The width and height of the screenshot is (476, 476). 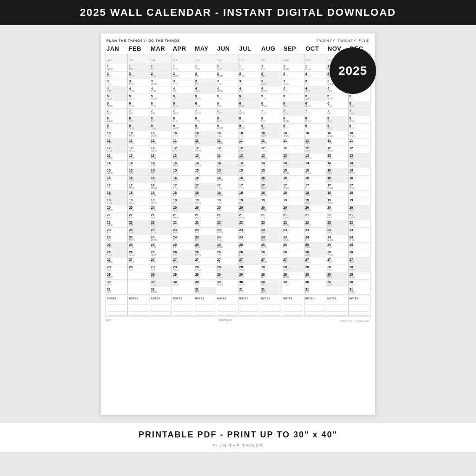 What do you see at coordinates (359, 239) in the screenshot?
I see `day-row: 24WED` at bounding box center [359, 239].